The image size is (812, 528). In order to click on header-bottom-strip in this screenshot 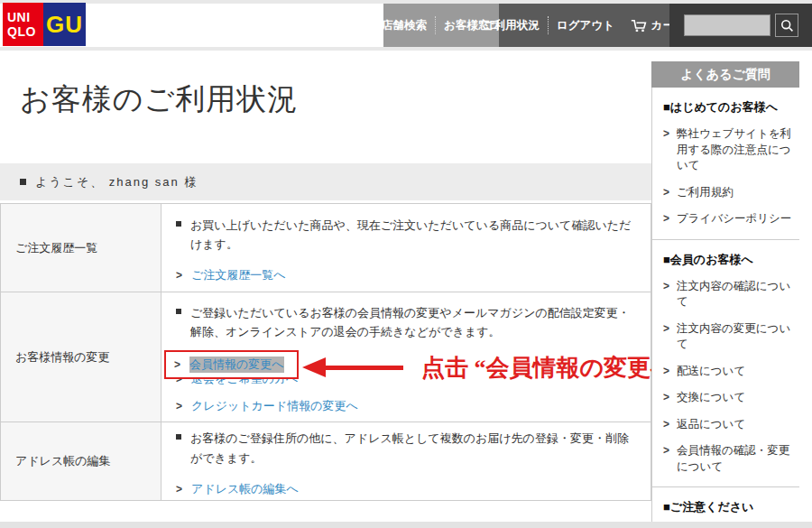, I will do `click(406, 49)`.